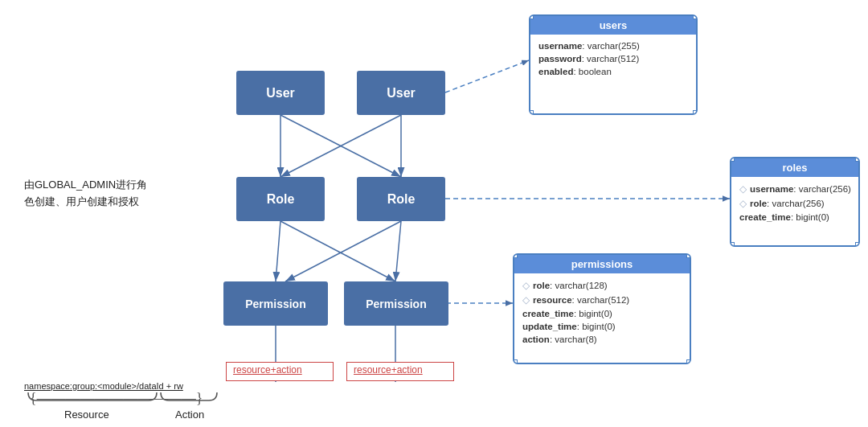 Image resolution: width=868 pixels, height=427 pixels. I want to click on resource-action-box-2: resource+action, so click(400, 372).